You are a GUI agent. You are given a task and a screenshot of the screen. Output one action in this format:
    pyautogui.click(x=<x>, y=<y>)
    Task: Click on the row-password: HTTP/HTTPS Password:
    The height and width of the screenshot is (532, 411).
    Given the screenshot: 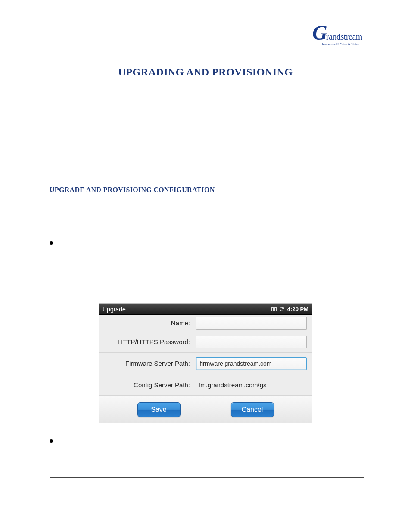 What is the action you would take?
    pyautogui.click(x=206, y=342)
    